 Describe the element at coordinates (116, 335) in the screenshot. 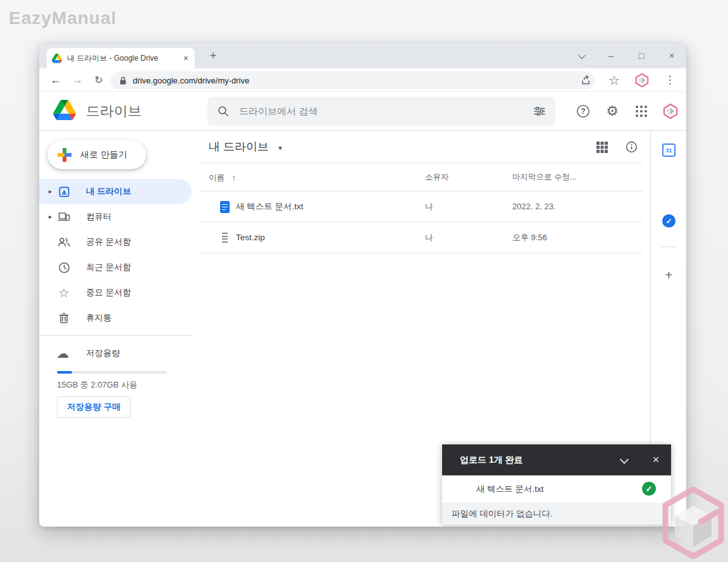

I see `sidebar-divider` at that location.